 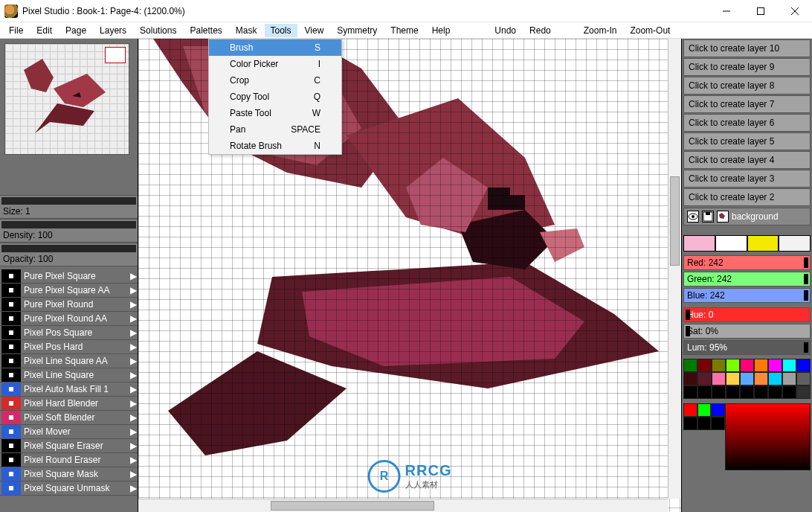 What do you see at coordinates (115, 55) in the screenshot?
I see `preview-viewport-indicator` at bounding box center [115, 55].